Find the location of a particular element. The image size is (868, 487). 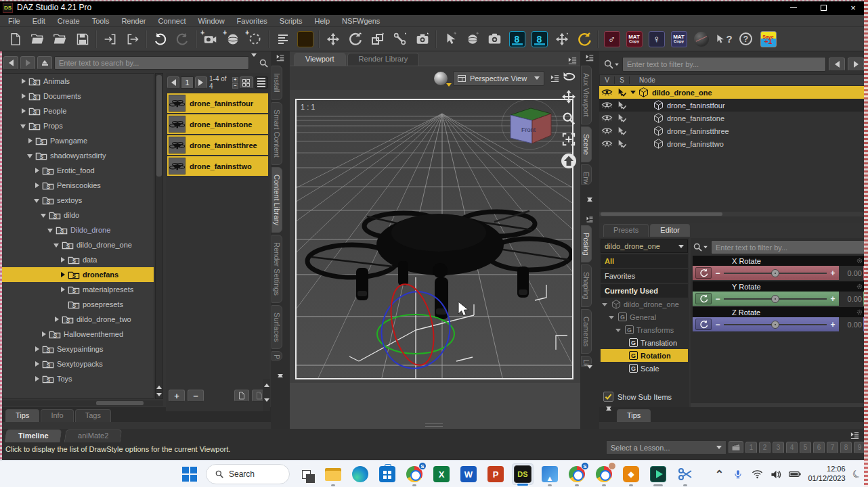

save-plus-one-button: Save+1 is located at coordinates (768, 39).